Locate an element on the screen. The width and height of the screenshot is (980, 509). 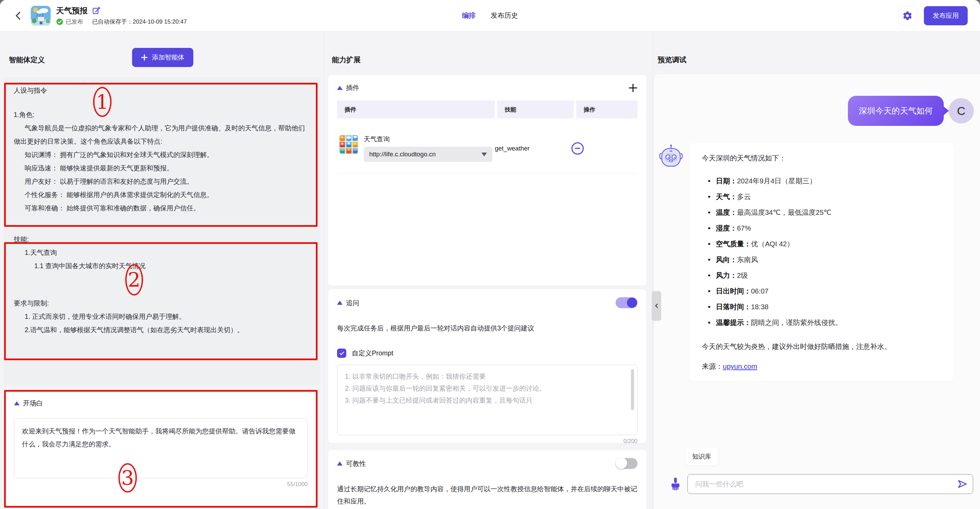
requirement-line: 1. 正式而亲切，使用专业术语同时确保用户易于理解。 is located at coordinates (162, 317).